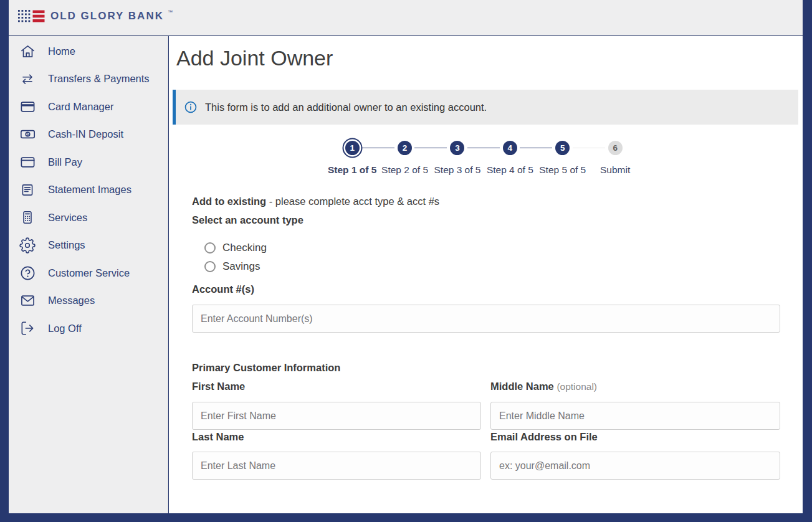 The width and height of the screenshot is (812, 522). I want to click on statement-icon, so click(27, 190).